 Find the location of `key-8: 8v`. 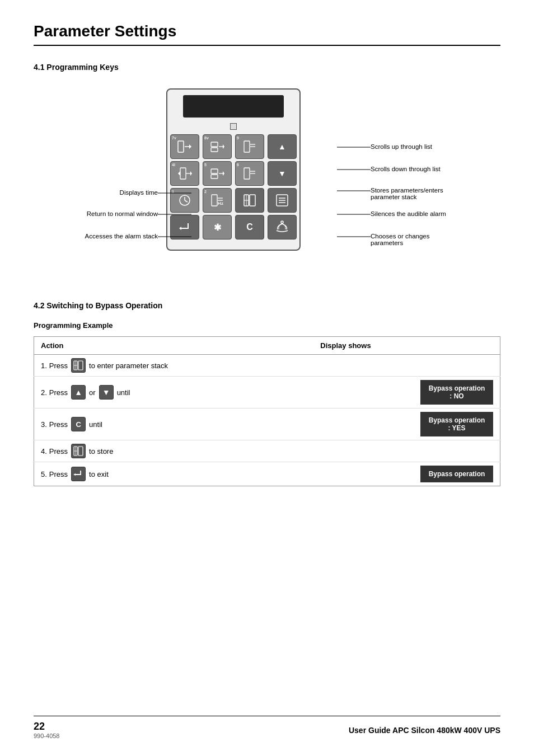

key-8: 8v is located at coordinates (217, 147).